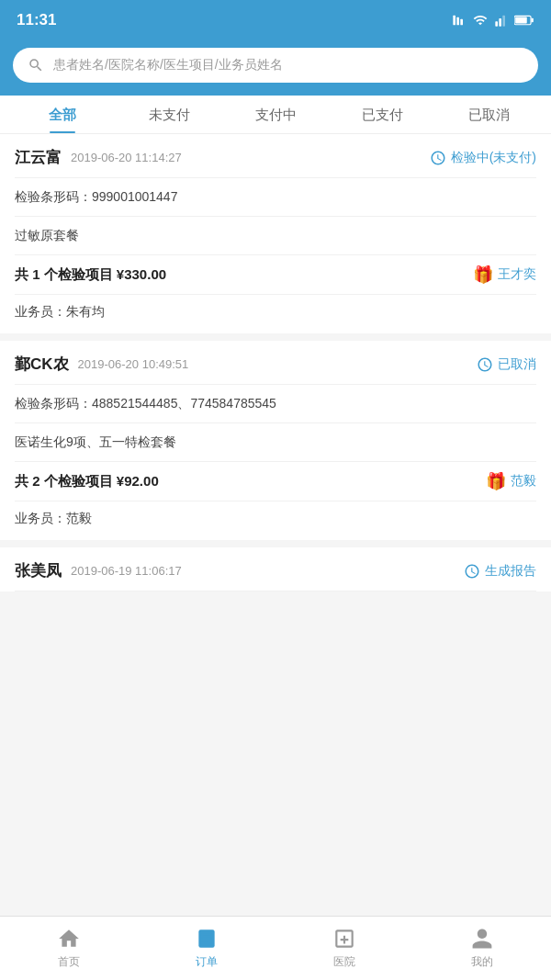 Image resolution: width=551 pixels, height=980 pixels. Describe the element at coordinates (69, 939) in the screenshot. I see `home-icon` at that location.